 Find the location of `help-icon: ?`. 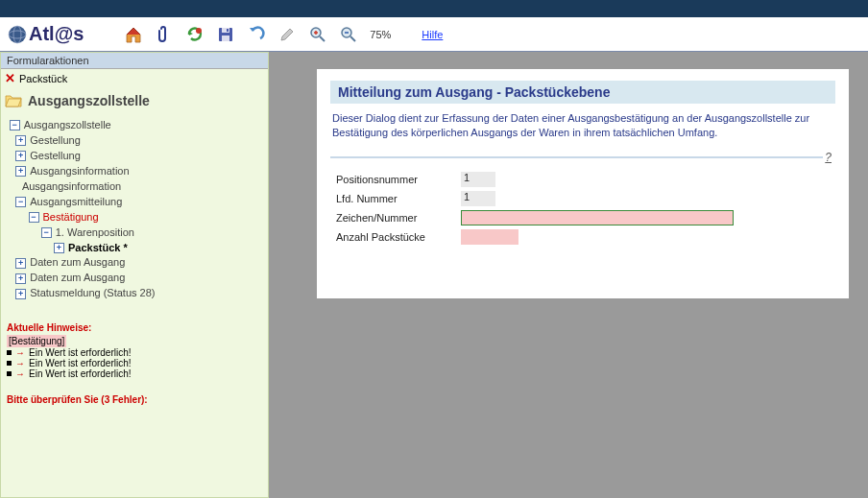

help-icon: ? is located at coordinates (828, 157).